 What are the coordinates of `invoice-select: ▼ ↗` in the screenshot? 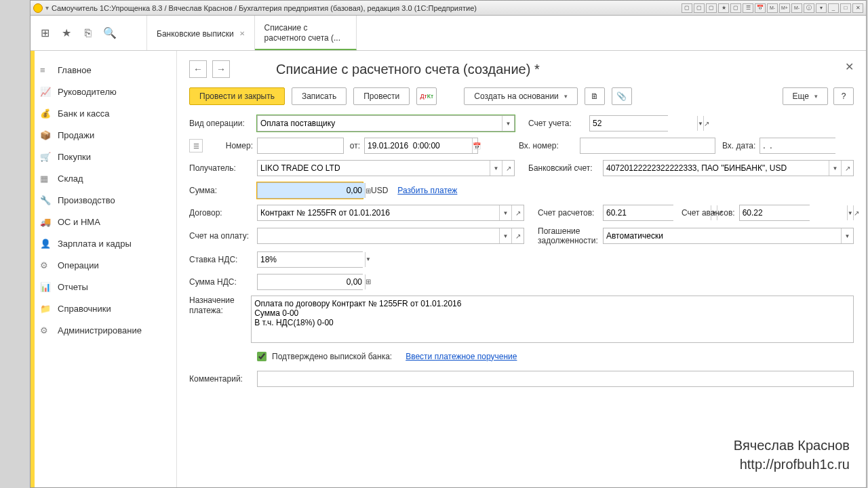 It's located at (391, 236).